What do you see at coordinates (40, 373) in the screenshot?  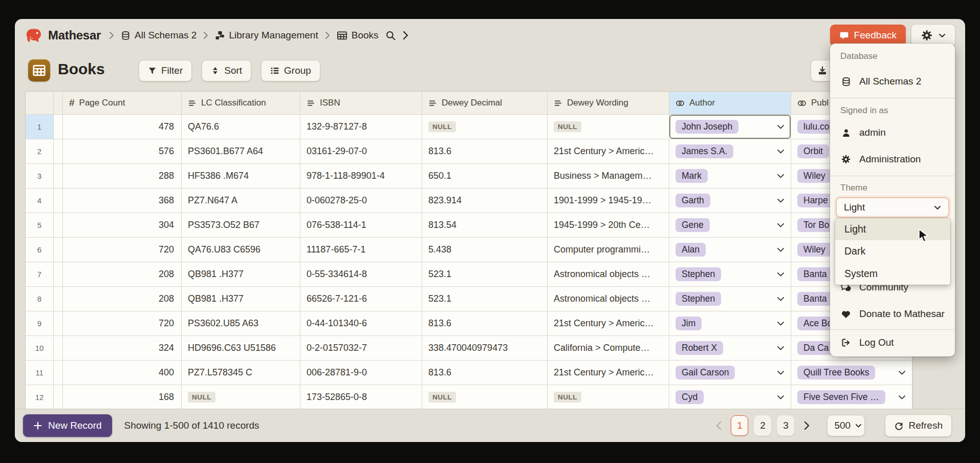 I see `row-number: 11` at bounding box center [40, 373].